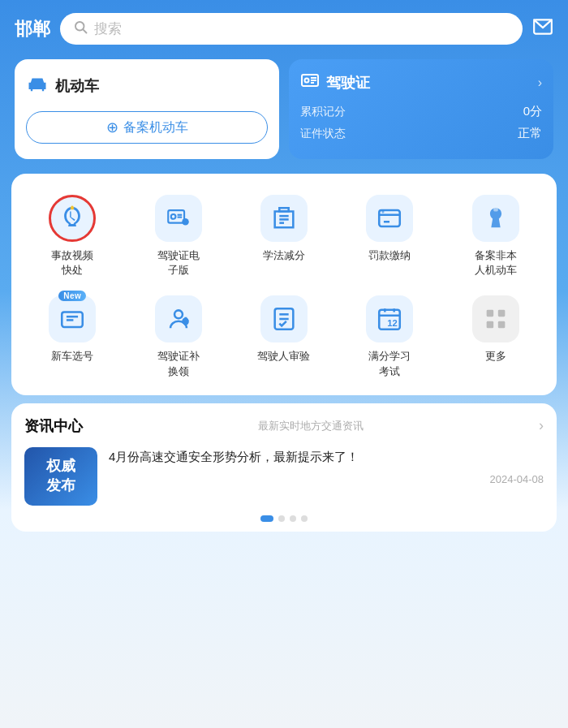 The width and height of the screenshot is (568, 728). Describe the element at coordinates (532, 112) in the screenshot. I see `accumulated-value: 0分` at that location.